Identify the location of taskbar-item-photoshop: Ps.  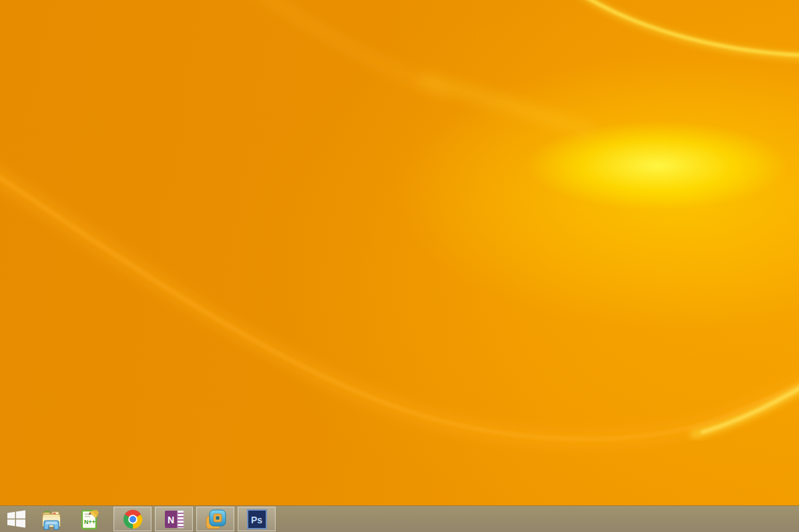
(256, 519).